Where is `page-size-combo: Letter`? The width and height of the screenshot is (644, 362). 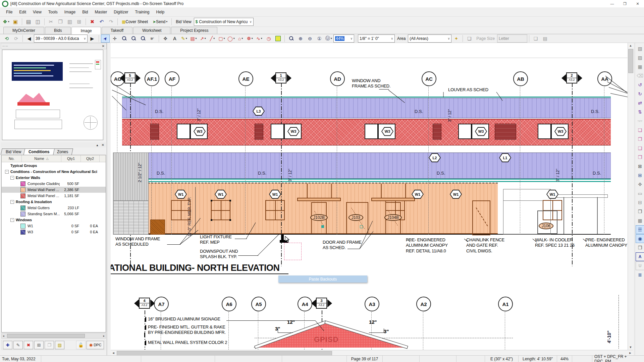
page-size-combo: Letter is located at coordinates (512, 39).